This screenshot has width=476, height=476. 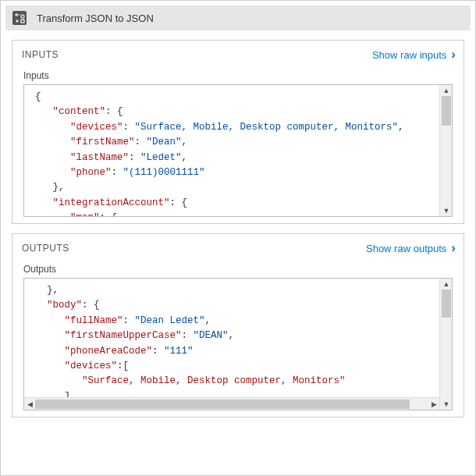 What do you see at coordinates (446, 344) in the screenshot?
I see `outputs-vertical-scrollbar: ▲ ▼` at bounding box center [446, 344].